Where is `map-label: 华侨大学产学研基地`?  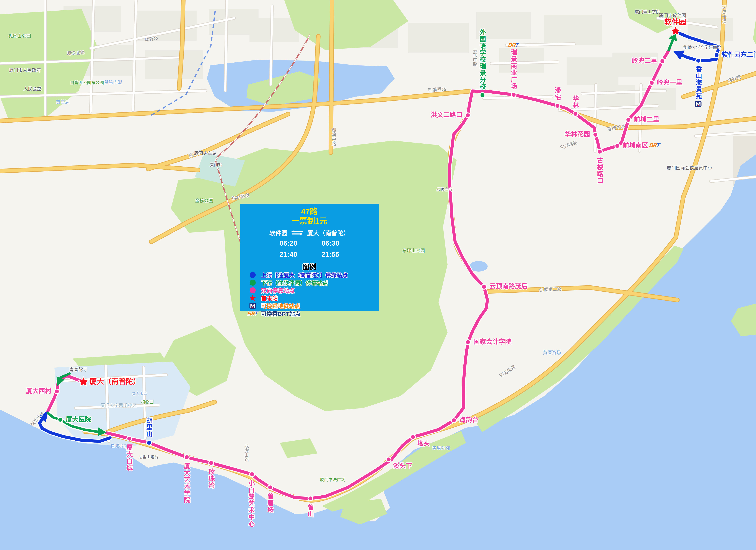 map-label: 华侨大学产学研基地 is located at coordinates (702, 47).